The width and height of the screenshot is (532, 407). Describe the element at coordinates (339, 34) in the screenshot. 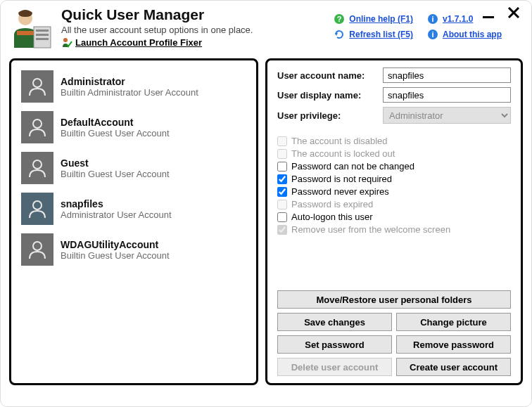

I see `refresh-icon` at that location.